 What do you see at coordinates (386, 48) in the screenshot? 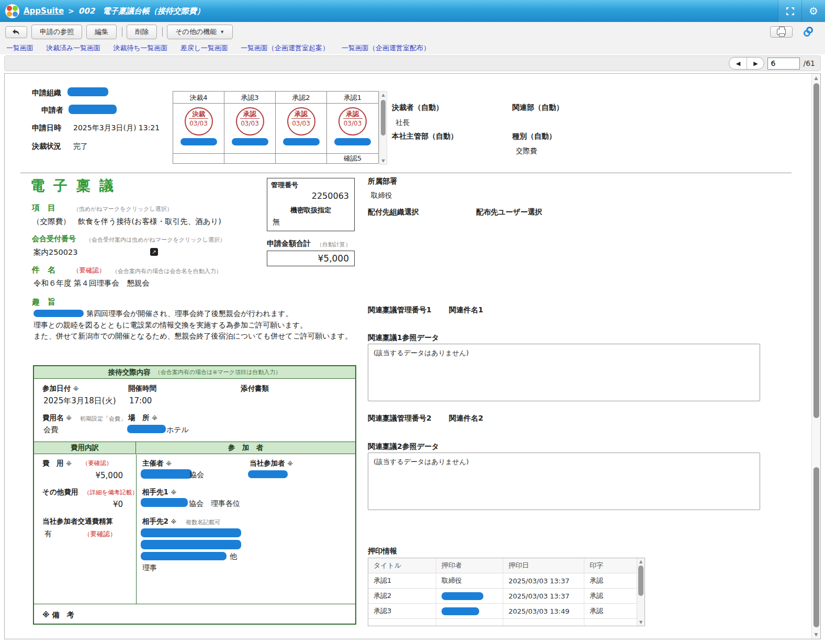
I see `link-planning-dist-list: 一覧画面（企画運営室配布）` at bounding box center [386, 48].